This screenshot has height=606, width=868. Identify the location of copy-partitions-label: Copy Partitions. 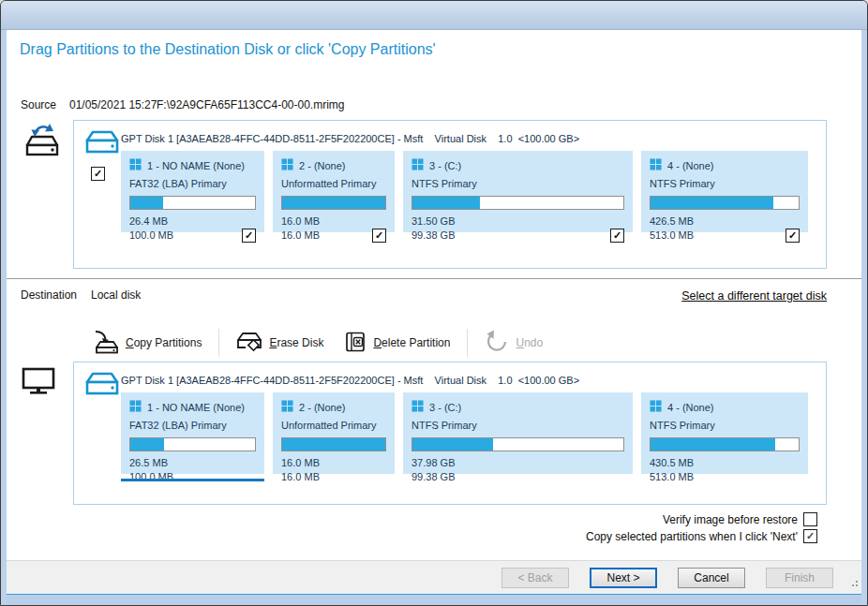
(163, 343).